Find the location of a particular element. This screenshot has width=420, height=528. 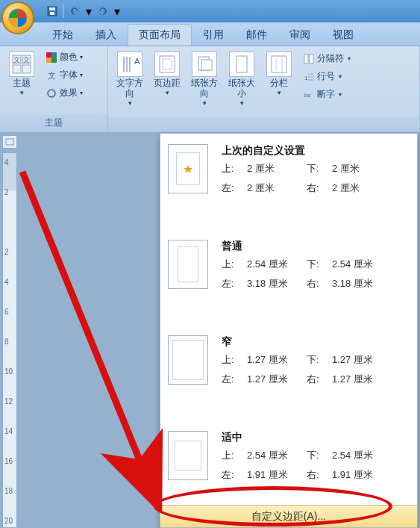

themes-button: 文文 主题 ▾ is located at coordinates (22, 74).